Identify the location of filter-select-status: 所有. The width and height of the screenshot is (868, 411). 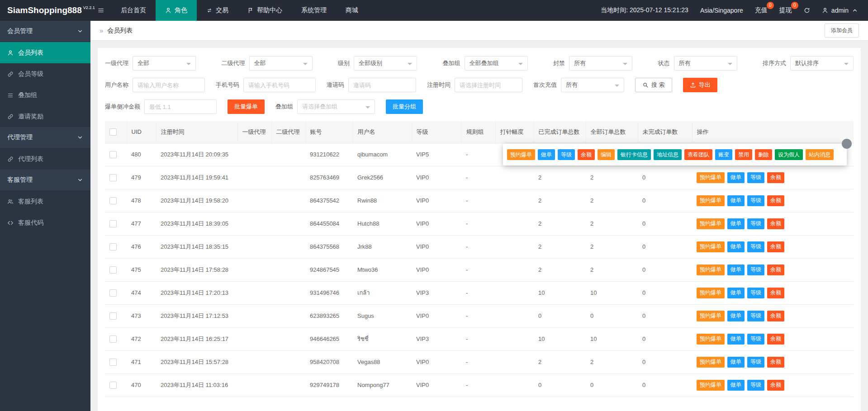
(706, 63).